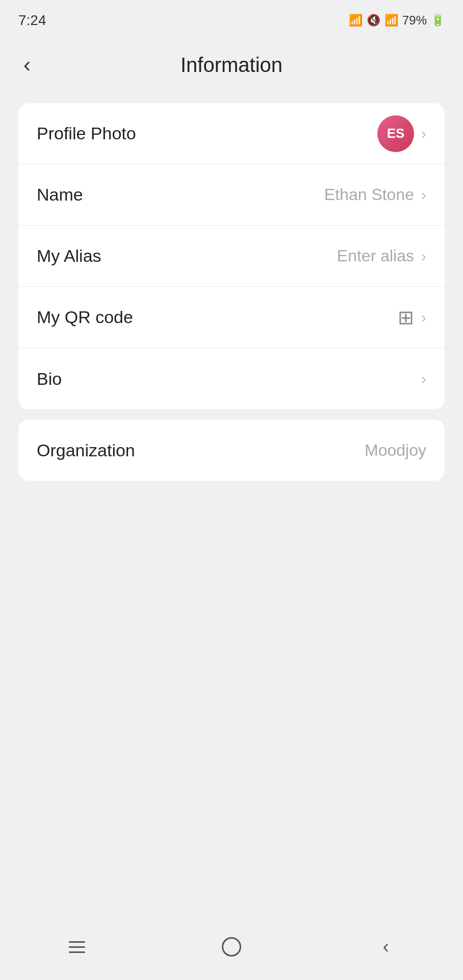 This screenshot has height=980, width=463. What do you see at coordinates (27, 65) in the screenshot?
I see `back-button: ‹` at bounding box center [27, 65].